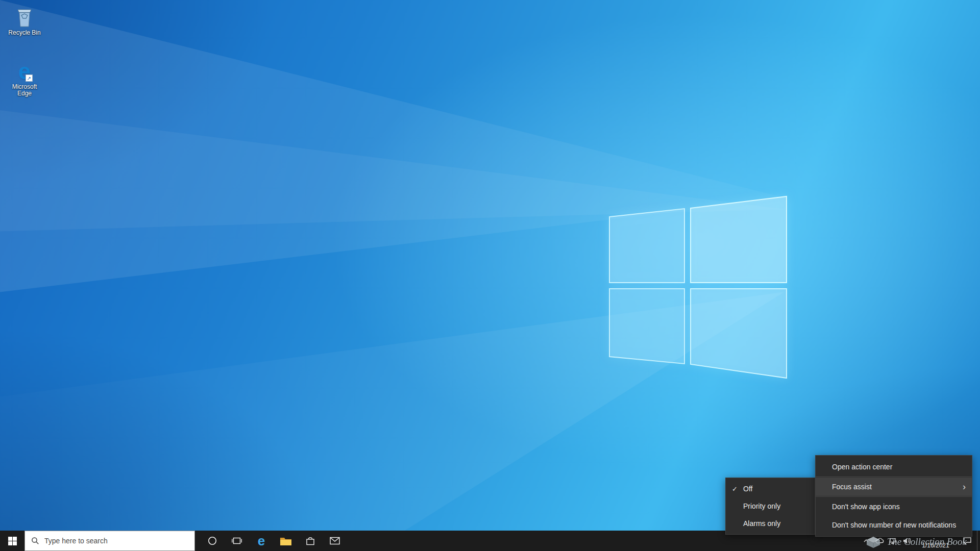 The width and height of the screenshot is (980, 551). Describe the element at coordinates (894, 467) in the screenshot. I see `menu-item-open-action-center: Open action center` at that location.